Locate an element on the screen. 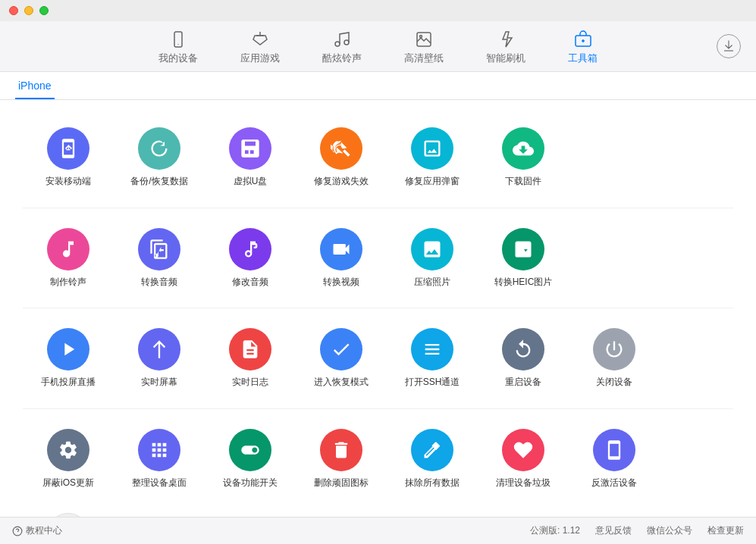 The width and height of the screenshot is (756, 544). install-mobile-label: 安装移动端 is located at coordinates (68, 182).